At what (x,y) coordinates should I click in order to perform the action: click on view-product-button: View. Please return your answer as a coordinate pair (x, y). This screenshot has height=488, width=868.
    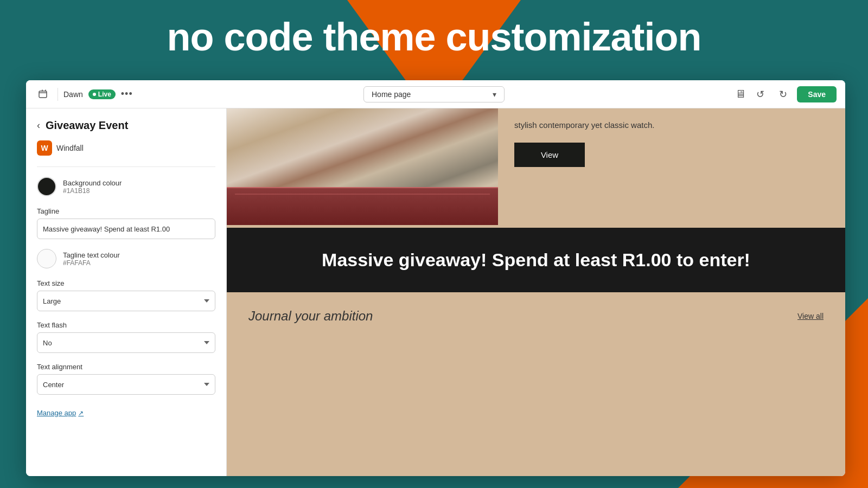
    Looking at the image, I should click on (550, 155).